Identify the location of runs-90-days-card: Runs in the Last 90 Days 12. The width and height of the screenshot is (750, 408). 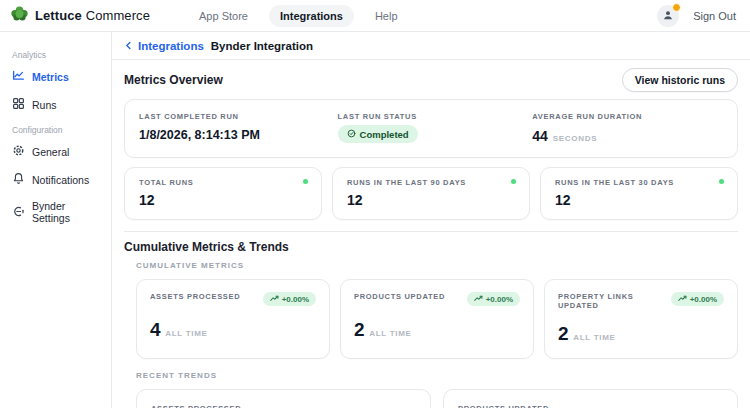
(431, 194).